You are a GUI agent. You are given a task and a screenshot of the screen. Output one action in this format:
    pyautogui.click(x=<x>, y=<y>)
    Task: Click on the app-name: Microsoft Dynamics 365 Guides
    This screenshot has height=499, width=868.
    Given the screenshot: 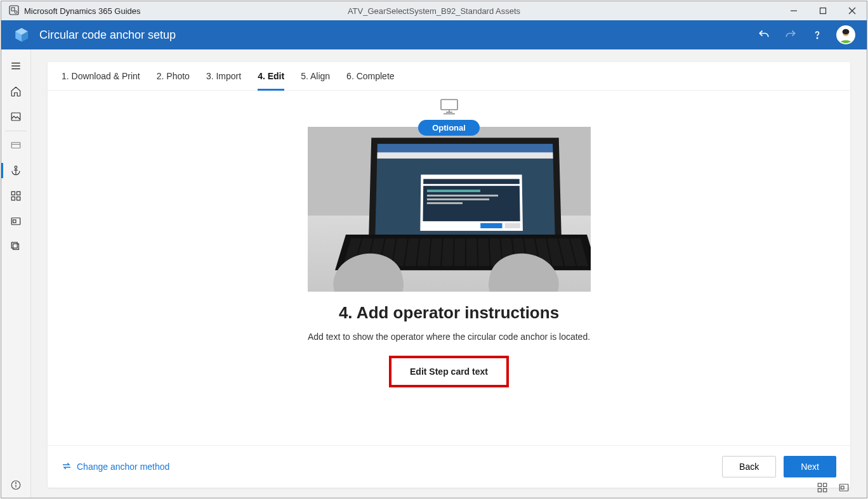 What is the action you would take?
    pyautogui.click(x=82, y=11)
    